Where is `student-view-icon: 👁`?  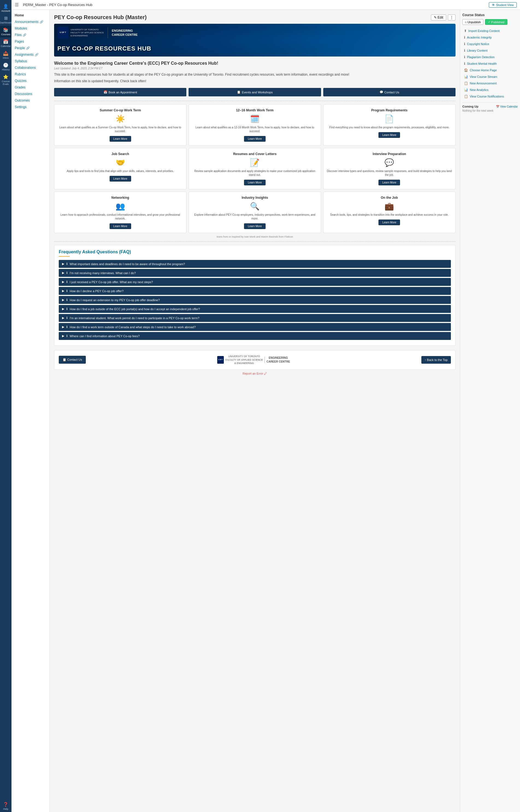 student-view-icon: 👁 is located at coordinates (494, 5).